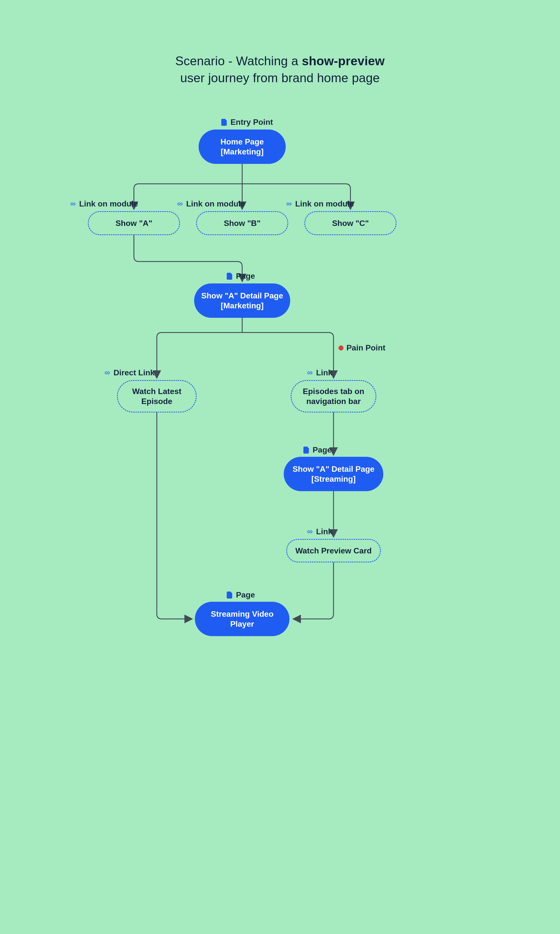 Image resolution: width=560 pixels, height=934 pixels. I want to click on label-link-module-b: Link on module, so click(211, 204).